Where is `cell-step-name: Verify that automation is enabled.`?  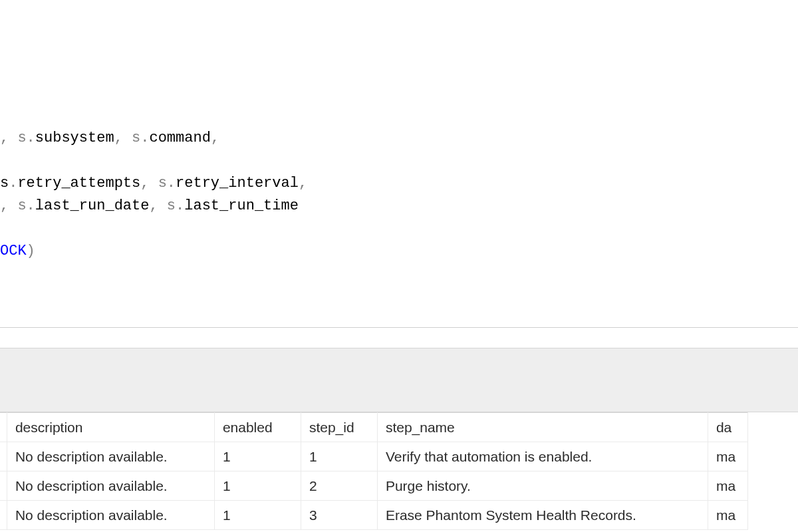 cell-step-name: Verify that automation is enabled. is located at coordinates (543, 457).